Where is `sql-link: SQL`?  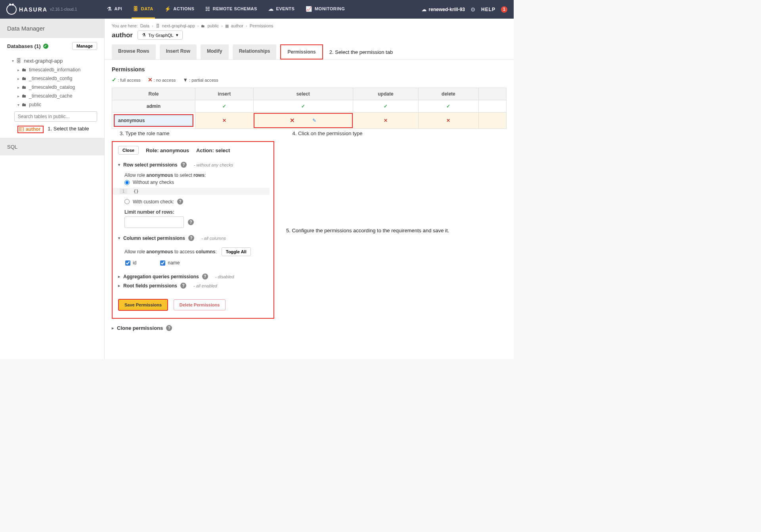
sql-link: SQL is located at coordinates (52, 147).